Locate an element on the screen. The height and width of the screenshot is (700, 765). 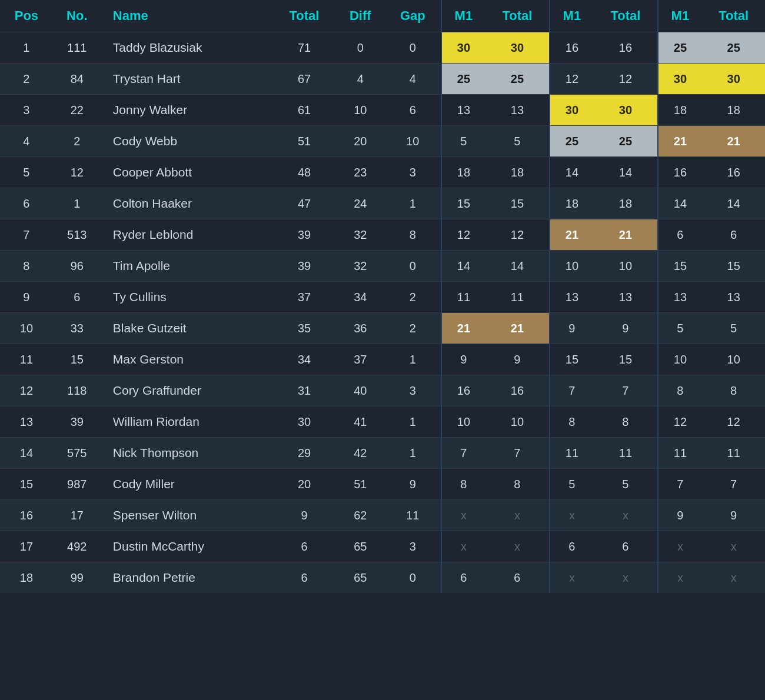
g1-total-header: Total is located at coordinates (517, 16).